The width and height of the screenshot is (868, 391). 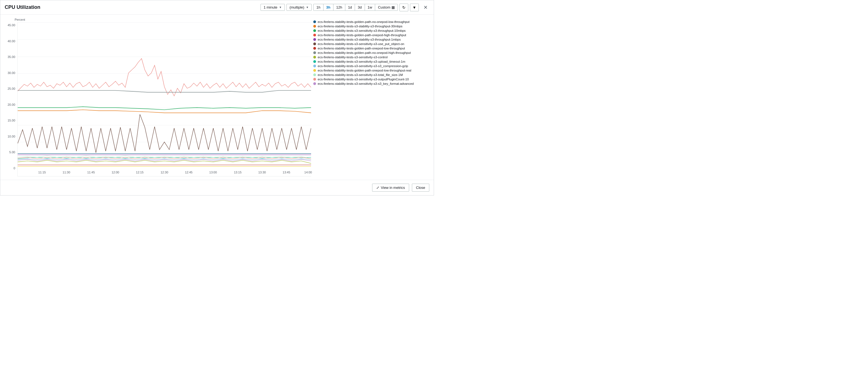 I want to click on interval-dropdown: 1 minute ▼, so click(x=273, y=7).